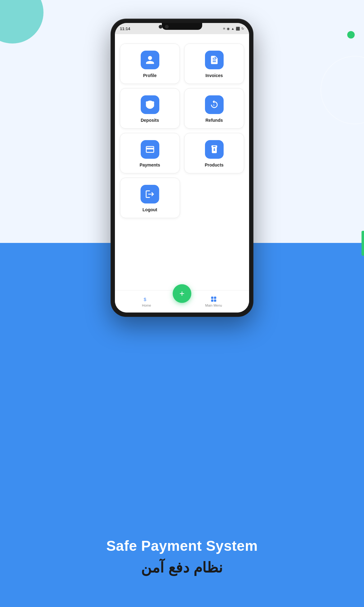  Describe the element at coordinates (150, 105) in the screenshot. I see `deposits-icon-wrap` at that location.